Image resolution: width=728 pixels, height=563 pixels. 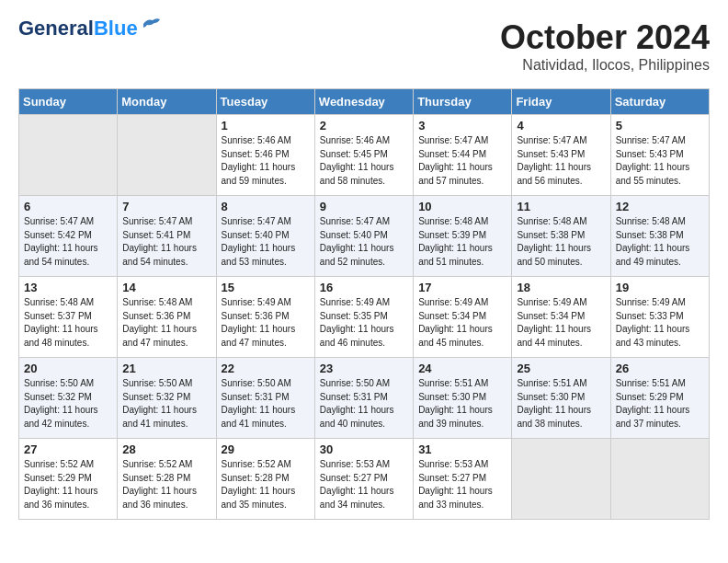 I want to click on day-number: 20, so click(x=68, y=368).